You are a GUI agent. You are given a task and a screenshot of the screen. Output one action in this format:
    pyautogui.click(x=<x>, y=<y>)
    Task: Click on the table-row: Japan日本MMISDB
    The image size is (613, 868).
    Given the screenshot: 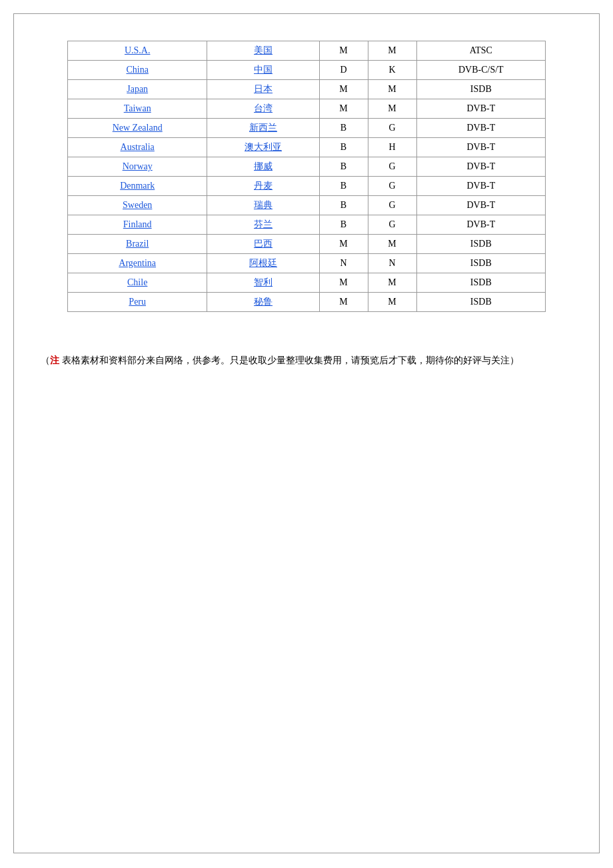 What is the action you would take?
    pyautogui.click(x=306, y=89)
    